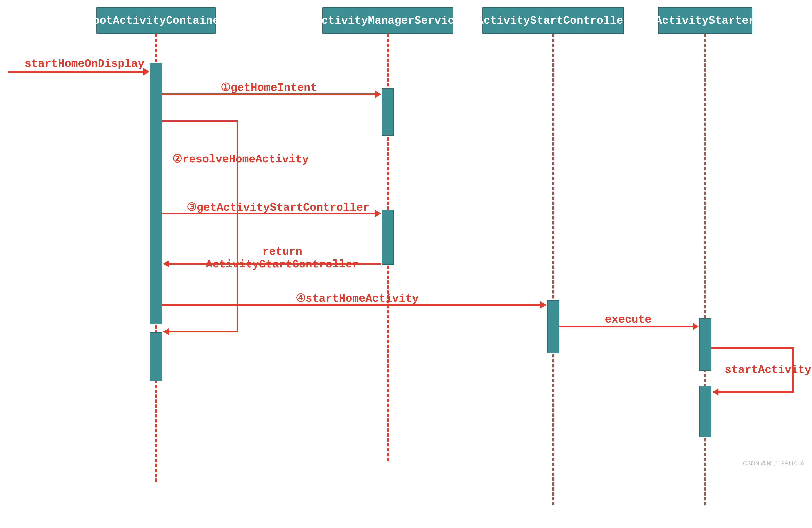 This screenshot has height=528, width=812. What do you see at coordinates (156, 20) in the screenshot?
I see `participant-label: RootActivityContainer` at bounding box center [156, 20].